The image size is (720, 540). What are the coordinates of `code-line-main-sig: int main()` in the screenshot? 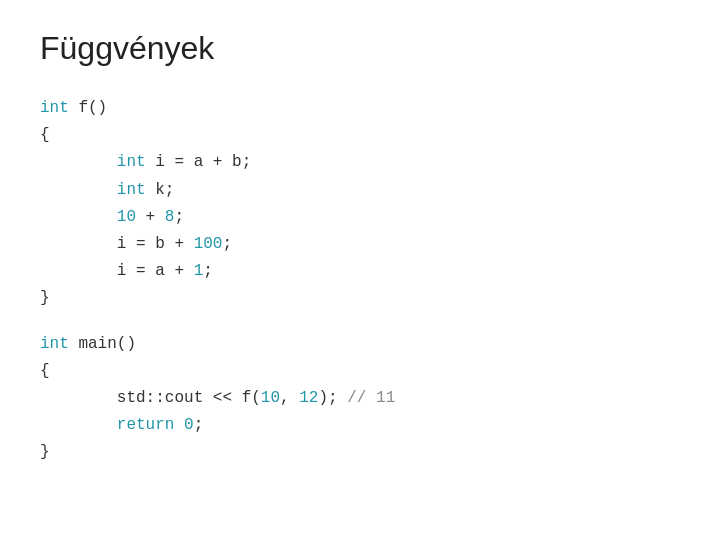 It's located at (360, 344).